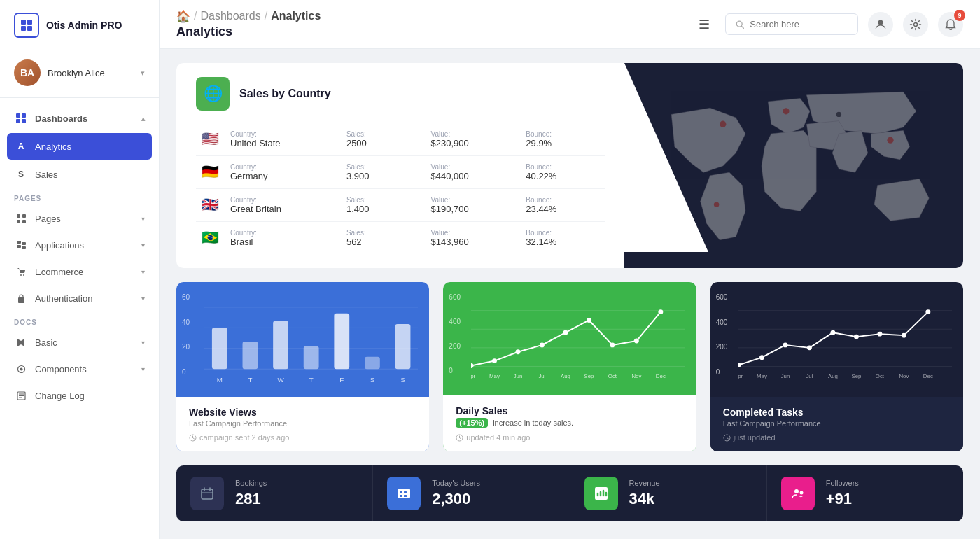 Image resolution: width=980 pixels, height=539 pixels. I want to click on basic-icon, so click(21, 342).